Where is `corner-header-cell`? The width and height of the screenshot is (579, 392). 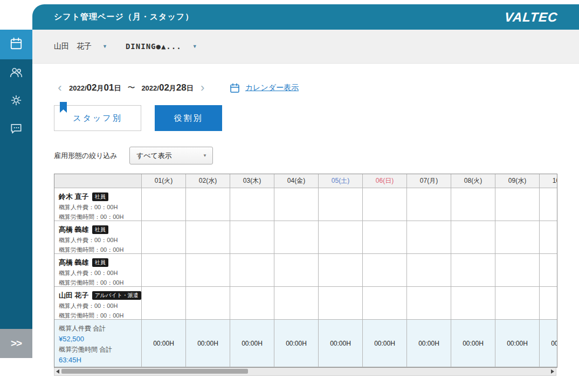
corner-header-cell is located at coordinates (98, 181).